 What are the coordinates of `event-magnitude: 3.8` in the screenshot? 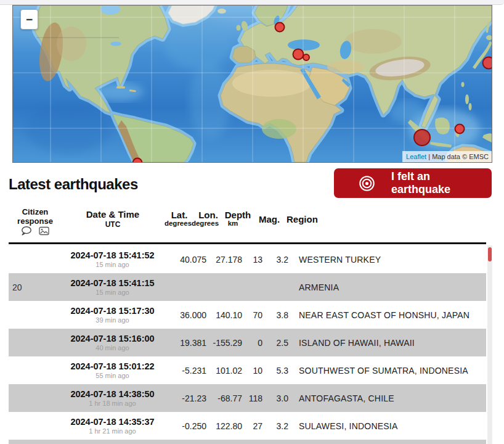 It's located at (278, 315).